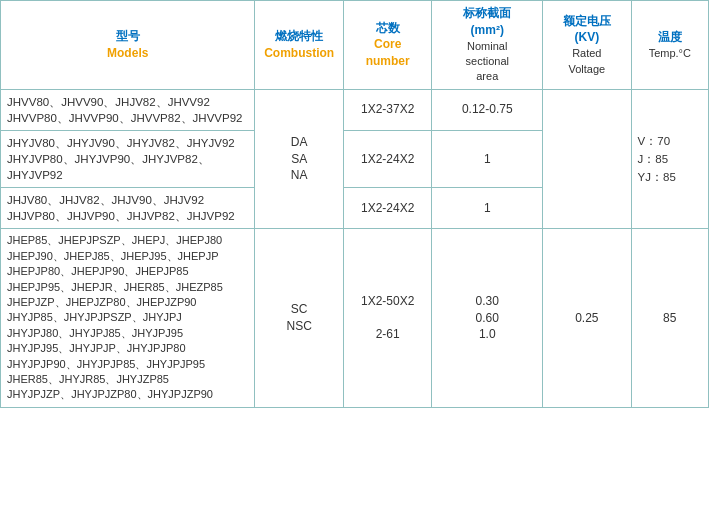  Describe the element at coordinates (588, 318) in the screenshot. I see `voltage-cell-4: 0.25` at that location.